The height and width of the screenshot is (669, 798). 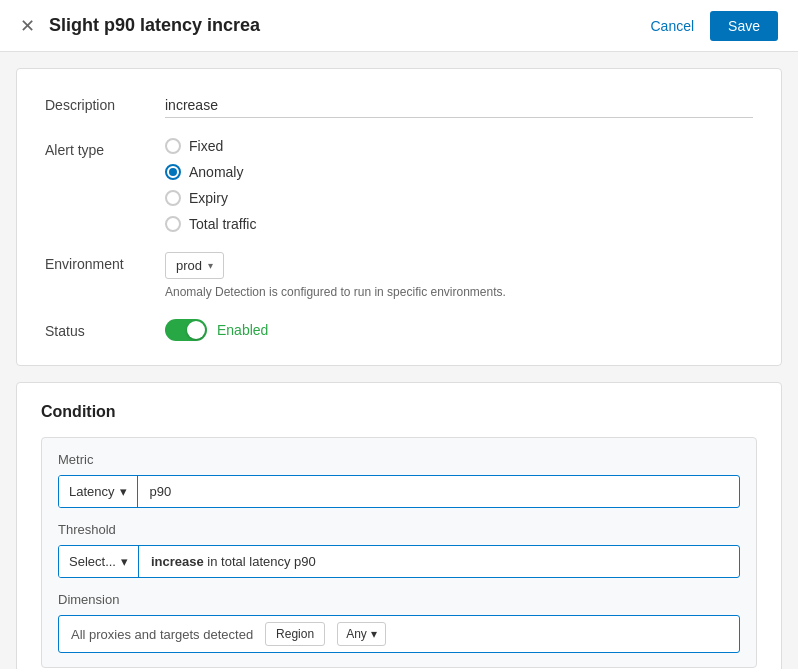 What do you see at coordinates (744, 26) in the screenshot?
I see `save-button: Save` at bounding box center [744, 26].